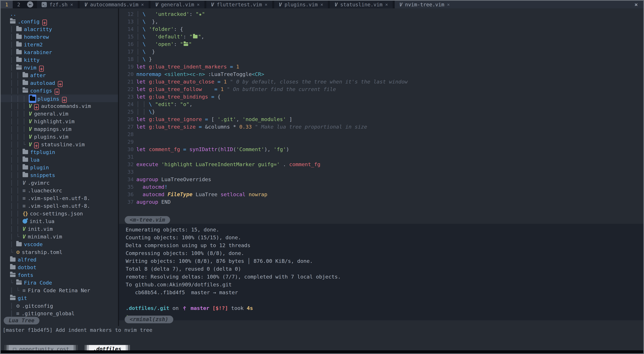 The height and width of the screenshot is (354, 644). Describe the element at coordinates (60, 114) in the screenshot. I see `tree-item-general.vim: │ │ │ Vgeneral.vim` at that location.